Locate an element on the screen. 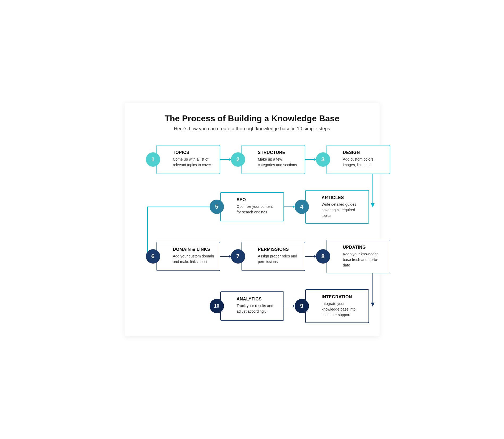 Image resolution: width=504 pixels, height=439 pixels. step1-unit: 1 TOPICS Come up with a list of relevant… is located at coordinates (183, 160).